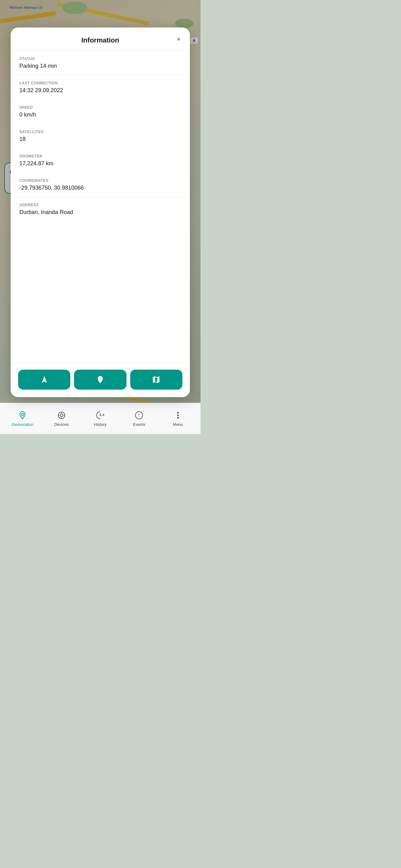 The height and width of the screenshot is (868, 401). Describe the element at coordinates (100, 132) in the screenshot. I see `satellites-label: SATELLITES` at that location.